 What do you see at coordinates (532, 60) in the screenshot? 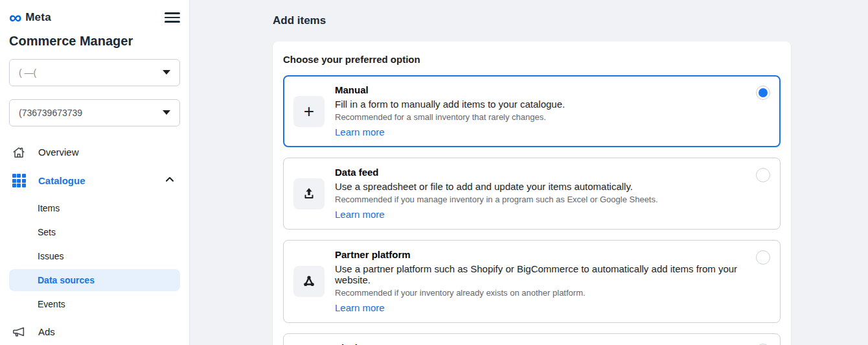
I see `card-heading: Choose your preferred option` at bounding box center [532, 60].